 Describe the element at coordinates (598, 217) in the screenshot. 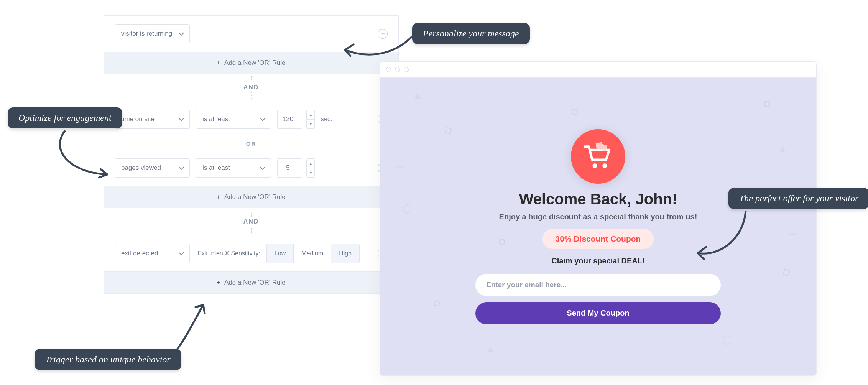

I see `popup-subtitle: Enjoy a huge discount as a special thank…` at that location.